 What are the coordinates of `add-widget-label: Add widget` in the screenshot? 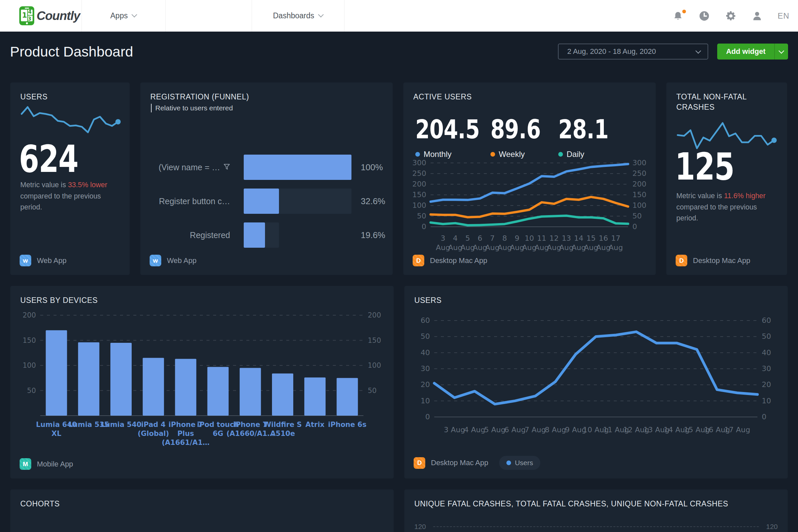 It's located at (746, 52).